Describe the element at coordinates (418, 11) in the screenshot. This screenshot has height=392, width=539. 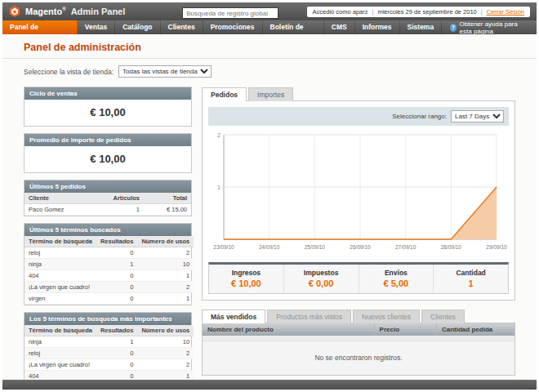
I see `session-info: Accedió como aparz | miércoles 29 de sep…` at that location.